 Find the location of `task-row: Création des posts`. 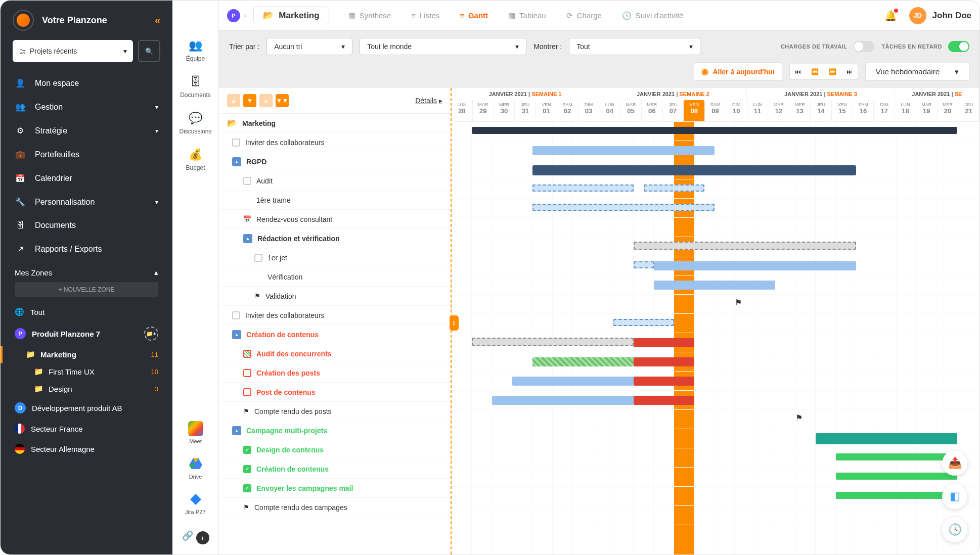

task-row: Création des posts is located at coordinates (335, 373).